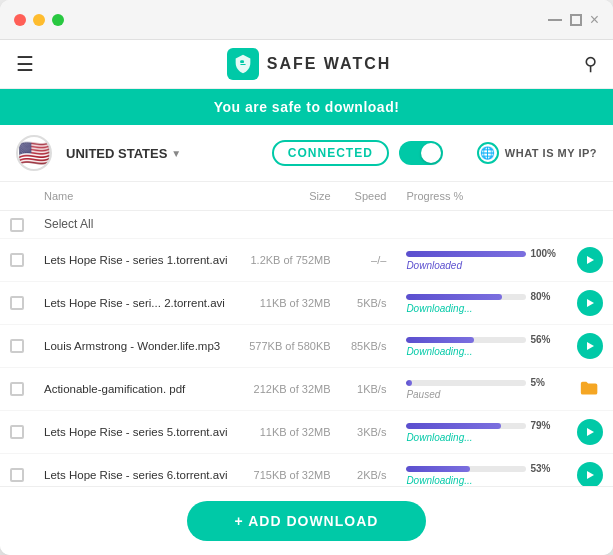 The width and height of the screenshot is (613, 555). What do you see at coordinates (306, 432) in the screenshot?
I see `table-row: Lets Hope Rise - series 5.torrent.avi11K…` at bounding box center [306, 432].